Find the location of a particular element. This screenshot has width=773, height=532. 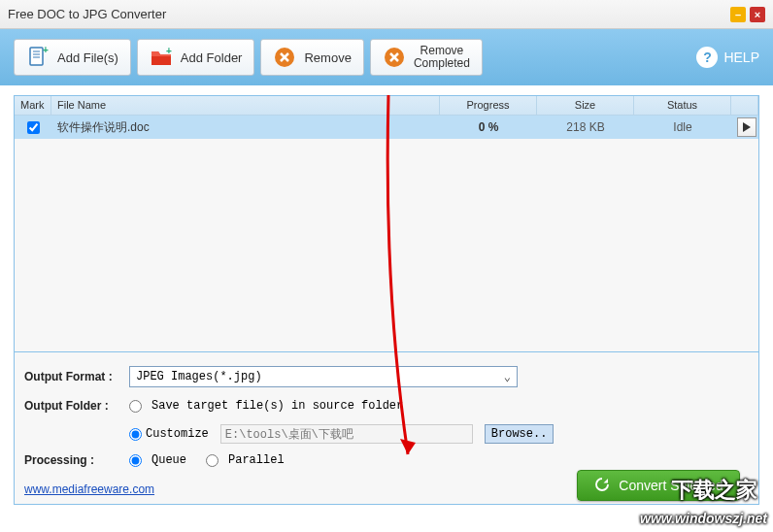

add-folder-button: + Add Folder is located at coordinates (196, 57).